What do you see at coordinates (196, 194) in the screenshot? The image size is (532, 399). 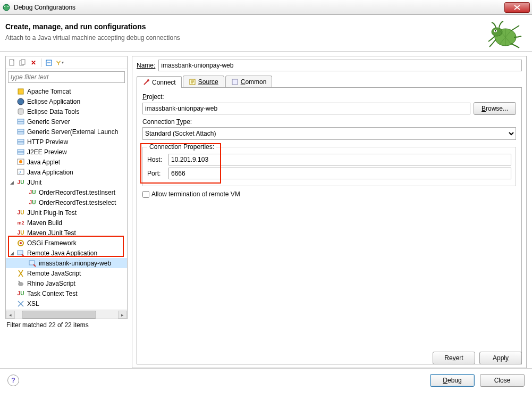 I see `allow-termination-label: Allow termination of remote VM` at bounding box center [196, 194].